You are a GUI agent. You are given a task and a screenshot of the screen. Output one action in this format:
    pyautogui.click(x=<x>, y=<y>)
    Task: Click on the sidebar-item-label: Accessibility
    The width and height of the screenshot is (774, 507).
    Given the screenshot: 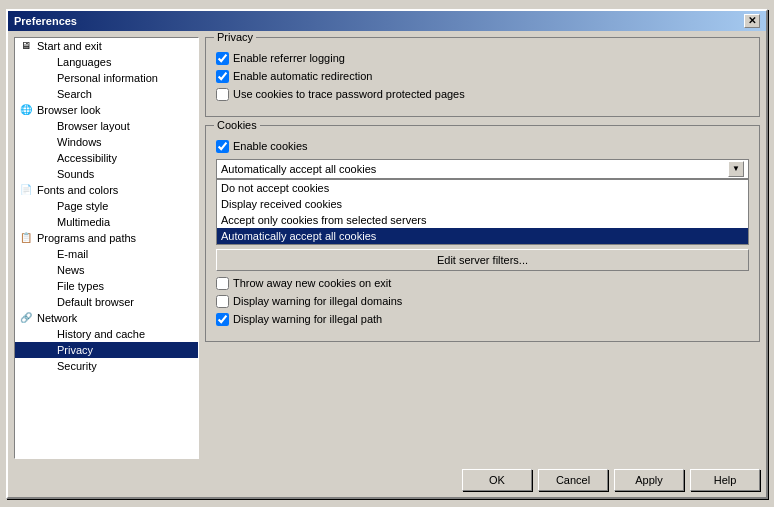 What is the action you would take?
    pyautogui.click(x=87, y=158)
    